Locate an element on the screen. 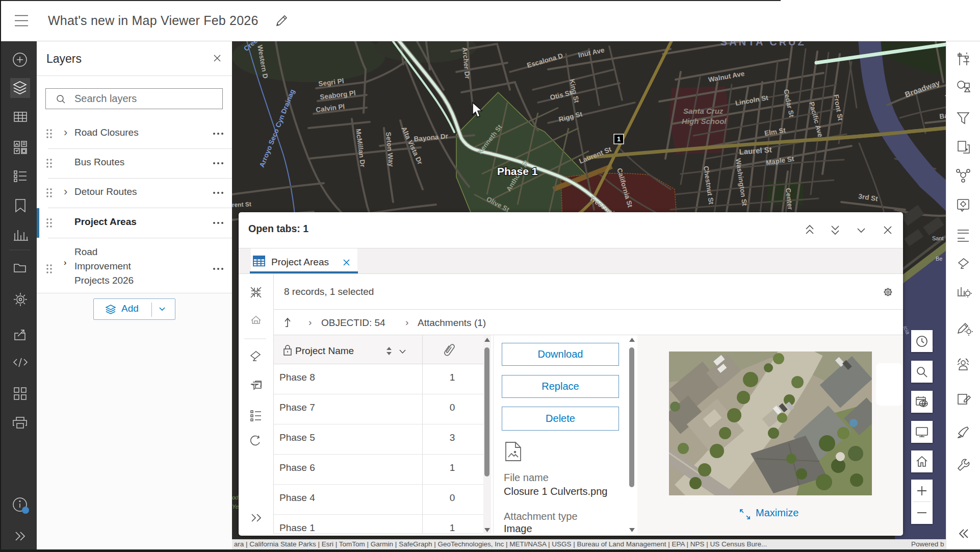 This screenshot has height=552, width=980. svg-text: Be is located at coordinates (939, 259).